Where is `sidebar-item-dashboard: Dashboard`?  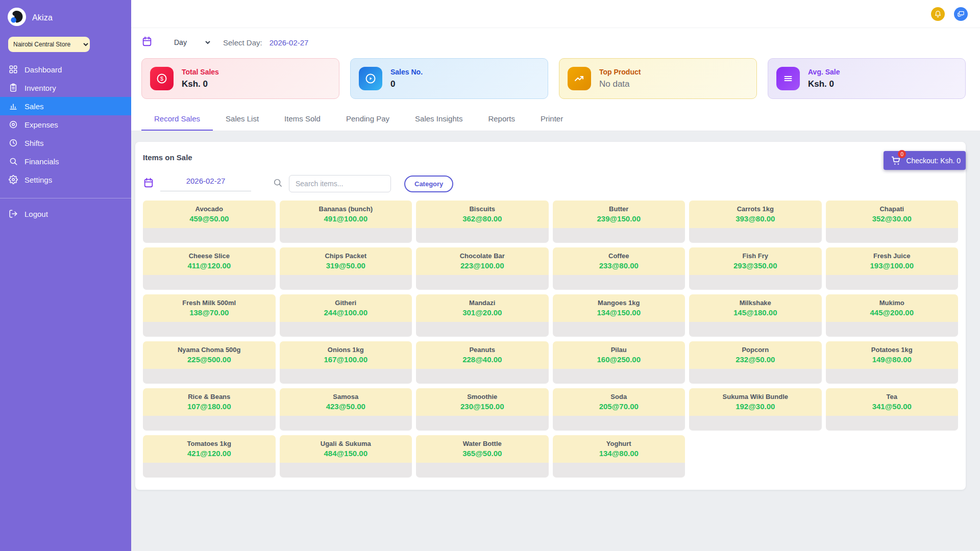
sidebar-item-dashboard: Dashboard is located at coordinates (65, 69).